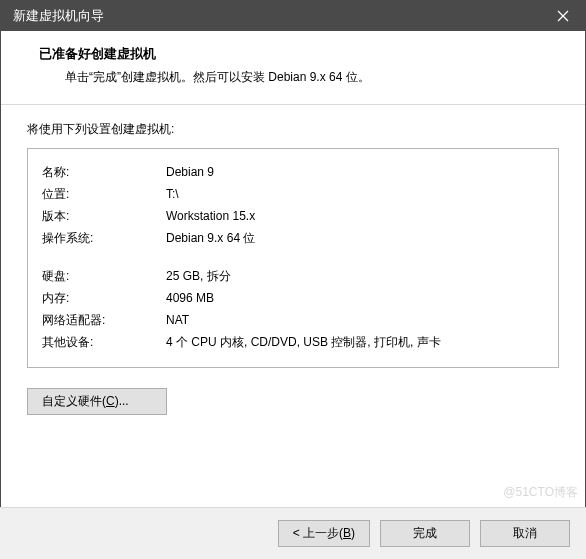 This screenshot has width=586, height=559. I want to click on wizard-header: 已准备好创建虚拟机 单击“完成”创建虚拟机。然后可以安装 Debian 9.x …, so click(293, 68).